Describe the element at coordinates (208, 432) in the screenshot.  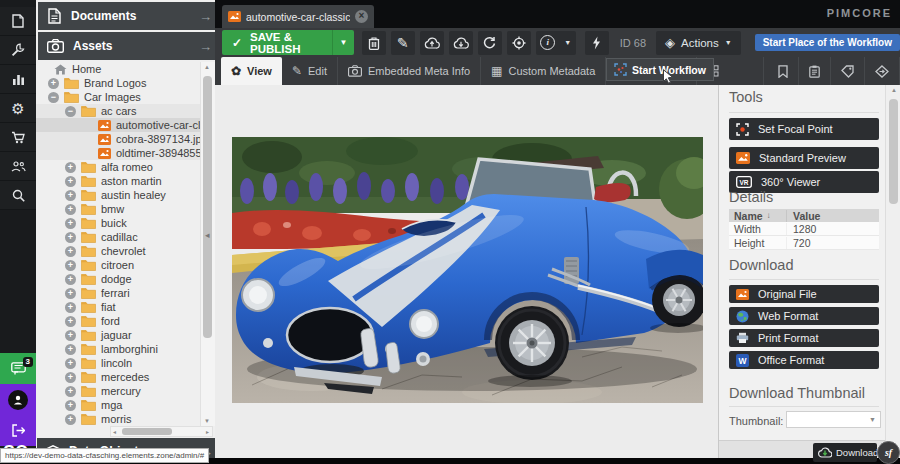
I see `scroll-right-icon: ▸` at that location.